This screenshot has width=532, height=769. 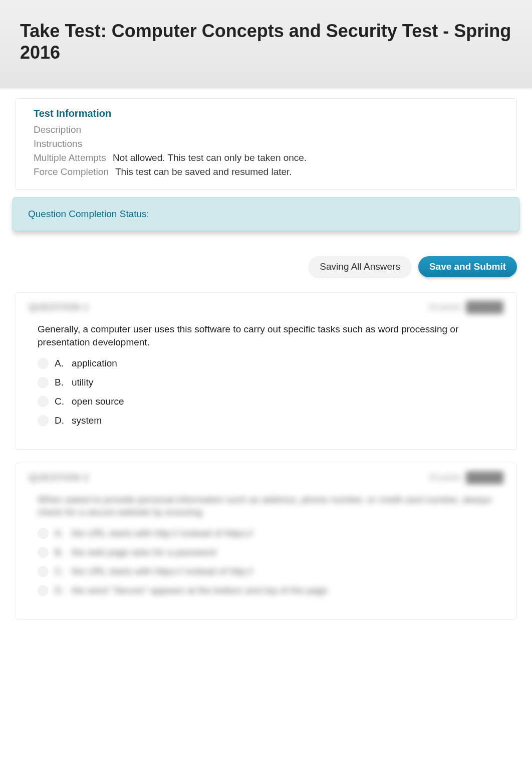 What do you see at coordinates (98, 402) in the screenshot?
I see `option-text: open source` at bounding box center [98, 402].